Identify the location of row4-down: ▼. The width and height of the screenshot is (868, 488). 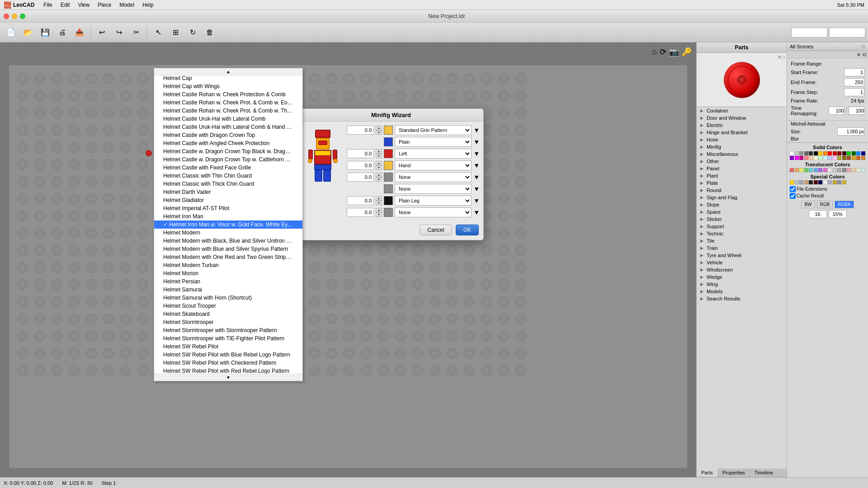
(379, 168).